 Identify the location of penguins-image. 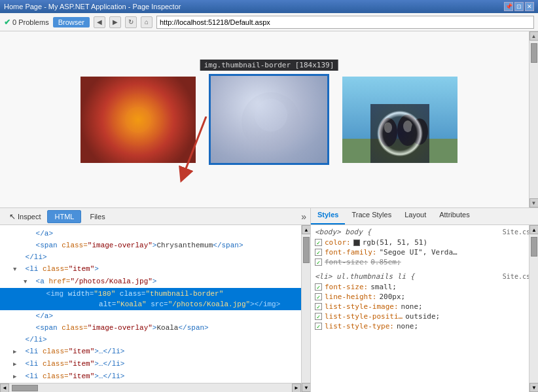
(400, 120).